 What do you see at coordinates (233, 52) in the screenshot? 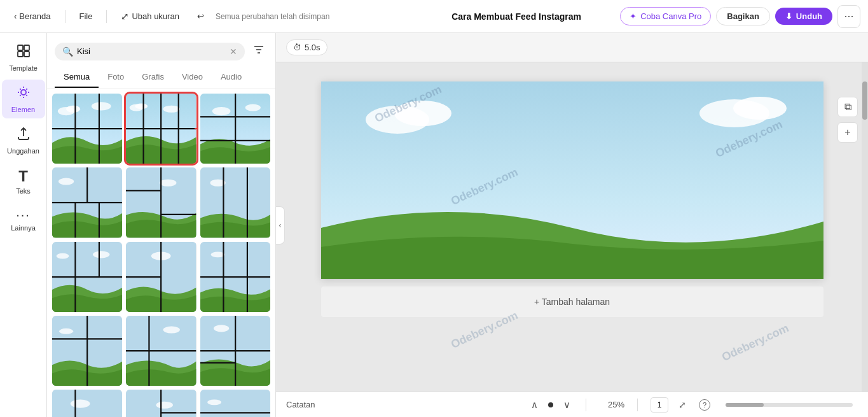
I see `clear-search-icon: ✕` at bounding box center [233, 52].